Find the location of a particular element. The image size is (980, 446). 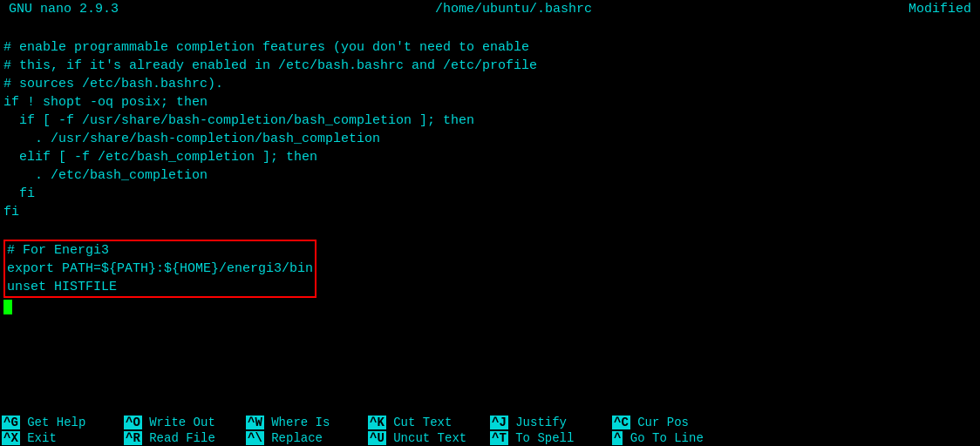

line-14: unset HISTFILE is located at coordinates (160, 287).